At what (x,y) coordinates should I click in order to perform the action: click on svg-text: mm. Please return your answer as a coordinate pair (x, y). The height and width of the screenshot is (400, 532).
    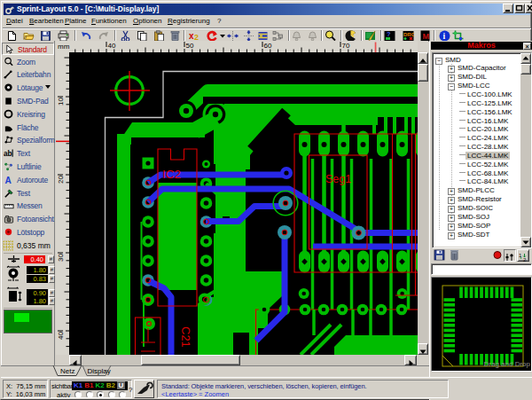
    Looking at the image, I should click on (64, 46).